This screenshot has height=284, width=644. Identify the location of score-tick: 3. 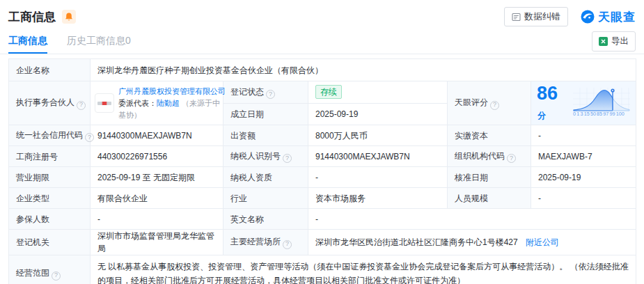
(581, 114).